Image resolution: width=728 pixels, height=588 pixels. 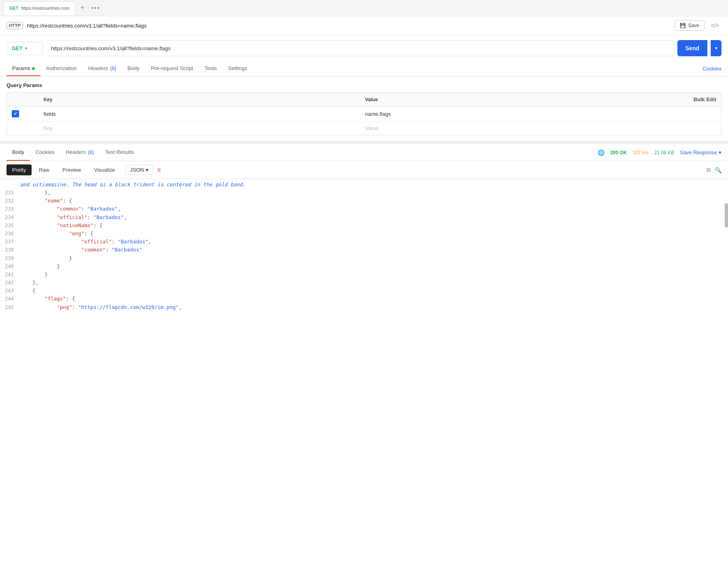 What do you see at coordinates (364, 128) in the screenshot?
I see `table-row-empty: Key Value` at bounding box center [364, 128].